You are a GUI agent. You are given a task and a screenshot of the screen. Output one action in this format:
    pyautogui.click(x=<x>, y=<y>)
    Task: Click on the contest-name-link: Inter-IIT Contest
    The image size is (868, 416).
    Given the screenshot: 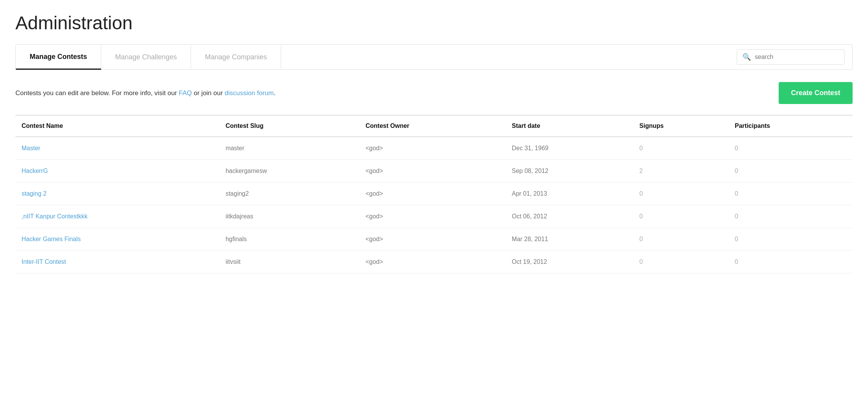 What is the action you would take?
    pyautogui.click(x=44, y=262)
    